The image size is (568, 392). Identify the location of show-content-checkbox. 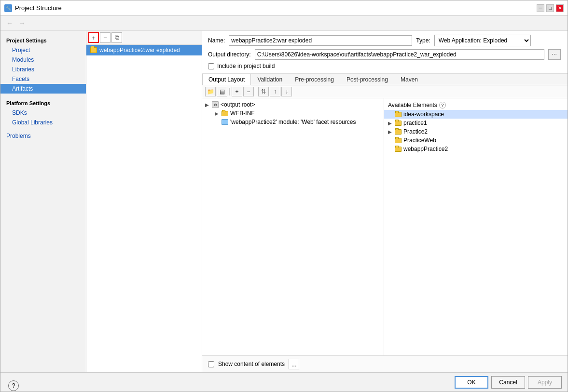
(211, 365).